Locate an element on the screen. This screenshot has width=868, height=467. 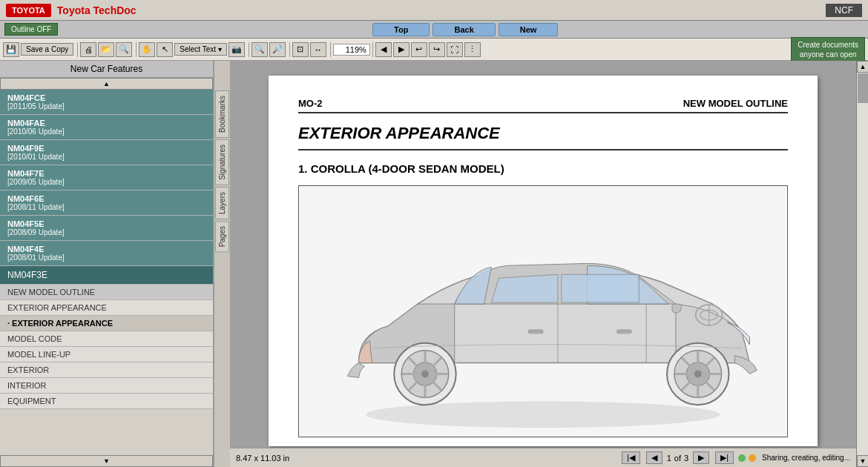
search-icon: 🔍 is located at coordinates (124, 50).